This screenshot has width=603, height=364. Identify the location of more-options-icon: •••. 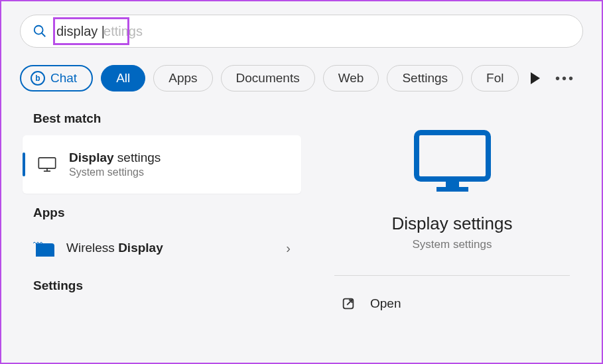
(565, 78).